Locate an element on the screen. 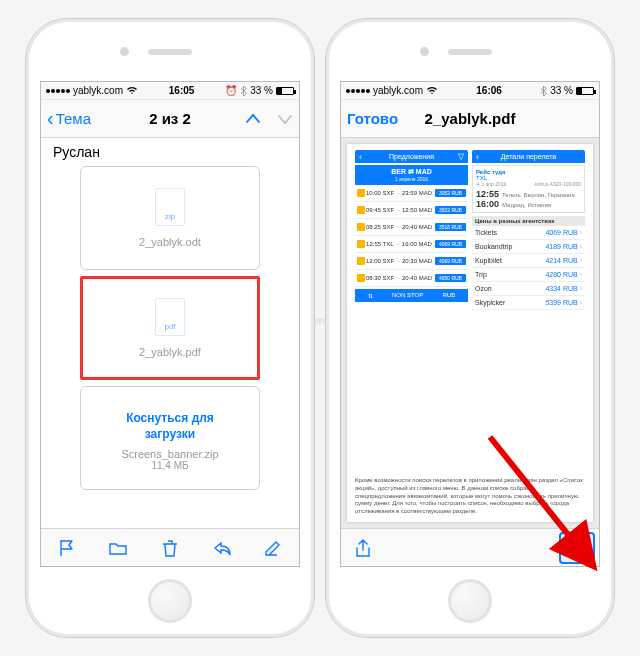 The width and height of the screenshot is (640, 656). filter-bar: ⇅ NON STOP RUB is located at coordinates (412, 296).